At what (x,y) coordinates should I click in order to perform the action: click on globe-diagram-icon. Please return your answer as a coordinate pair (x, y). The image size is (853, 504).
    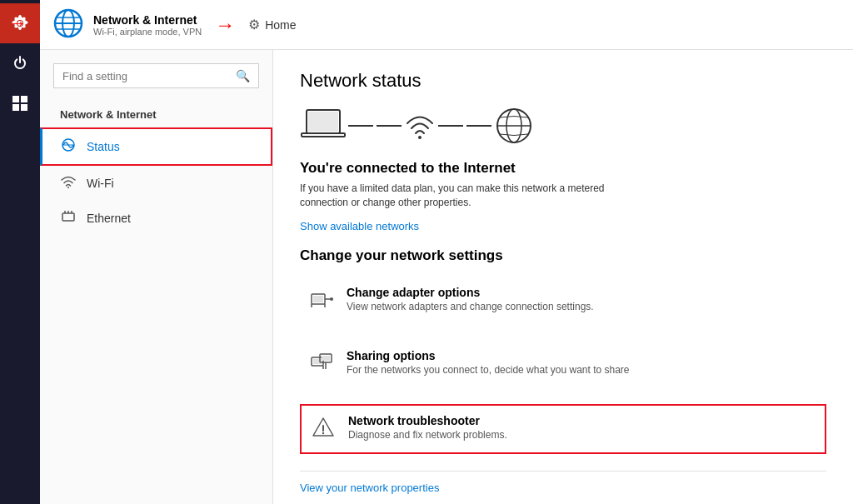
    Looking at the image, I should click on (514, 126).